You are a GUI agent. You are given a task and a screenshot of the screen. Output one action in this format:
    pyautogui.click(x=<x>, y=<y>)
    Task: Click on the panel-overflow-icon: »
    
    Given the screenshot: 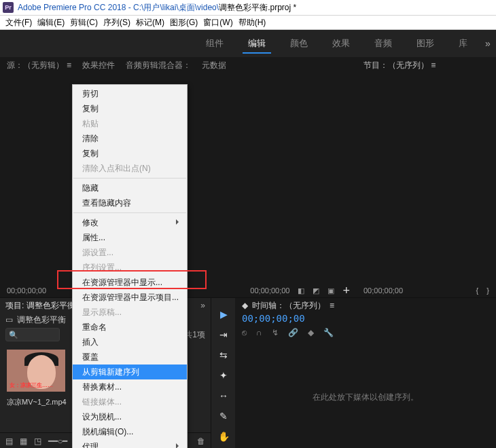 What is the action you would take?
    pyautogui.click(x=202, y=305)
    